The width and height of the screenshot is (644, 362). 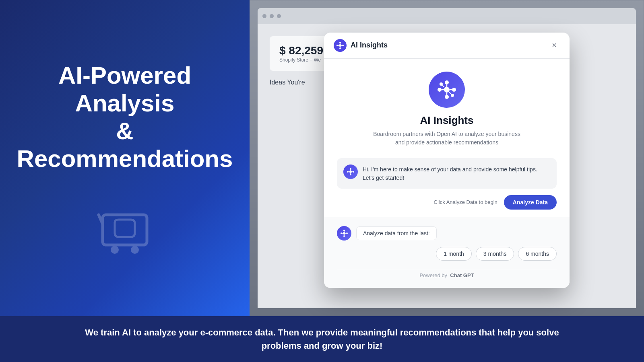 What do you see at coordinates (344, 233) in the screenshot?
I see `bottom-chat-avatar` at bounding box center [344, 233].